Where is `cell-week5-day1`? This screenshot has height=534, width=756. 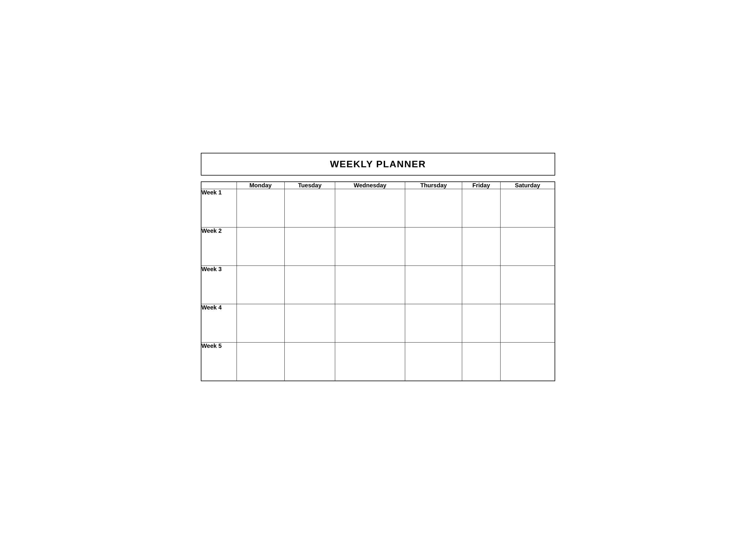
cell-week5-day1 is located at coordinates (260, 362).